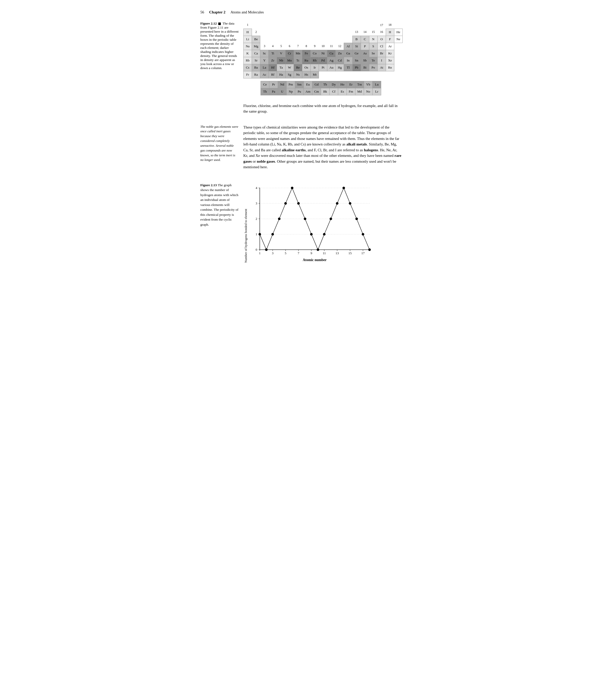 The image size is (603, 700). I want to click on page-number: 56, so click(202, 12).